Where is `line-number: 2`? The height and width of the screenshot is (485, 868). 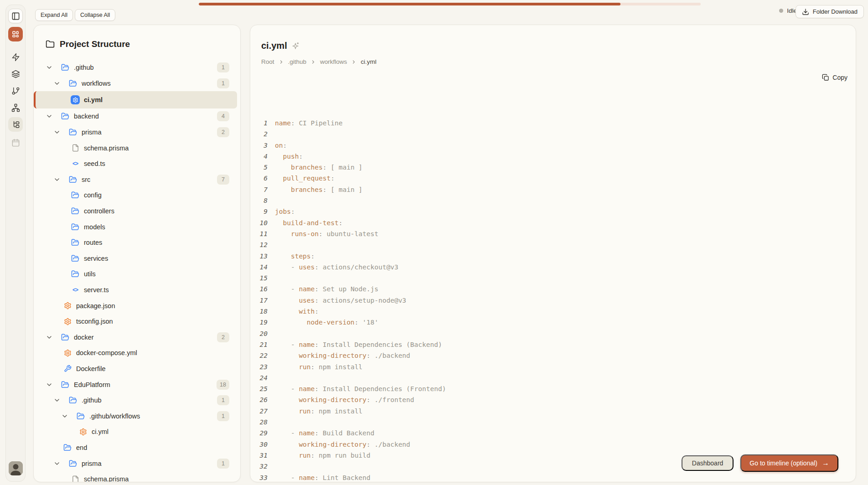 line-number: 2 is located at coordinates (259, 134).